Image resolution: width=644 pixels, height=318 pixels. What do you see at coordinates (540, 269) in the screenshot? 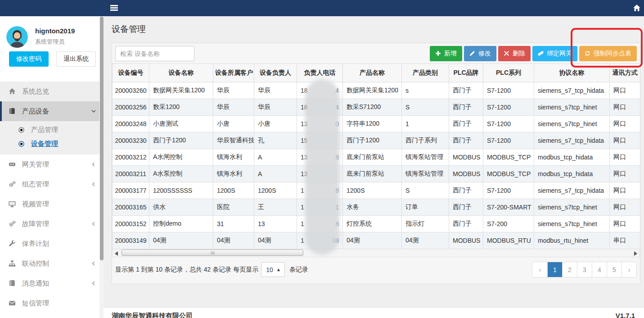
I see `page-button-prev: ‹` at bounding box center [540, 269].